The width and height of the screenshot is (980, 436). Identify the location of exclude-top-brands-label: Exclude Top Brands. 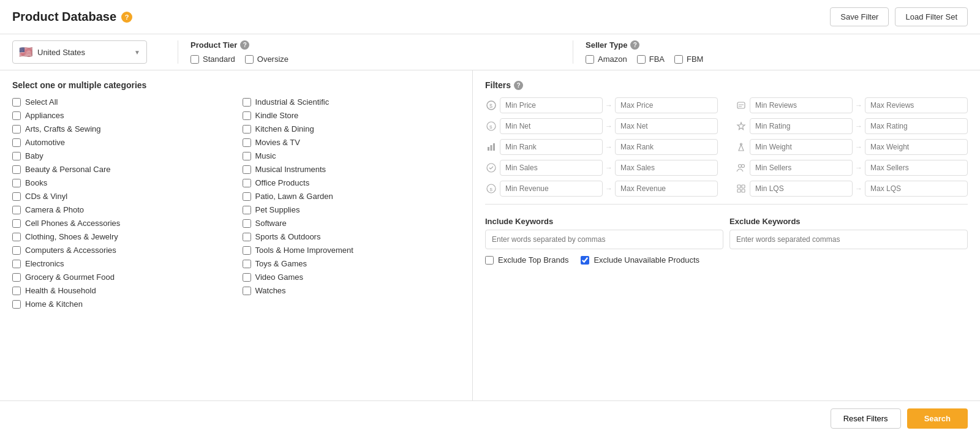
(533, 260).